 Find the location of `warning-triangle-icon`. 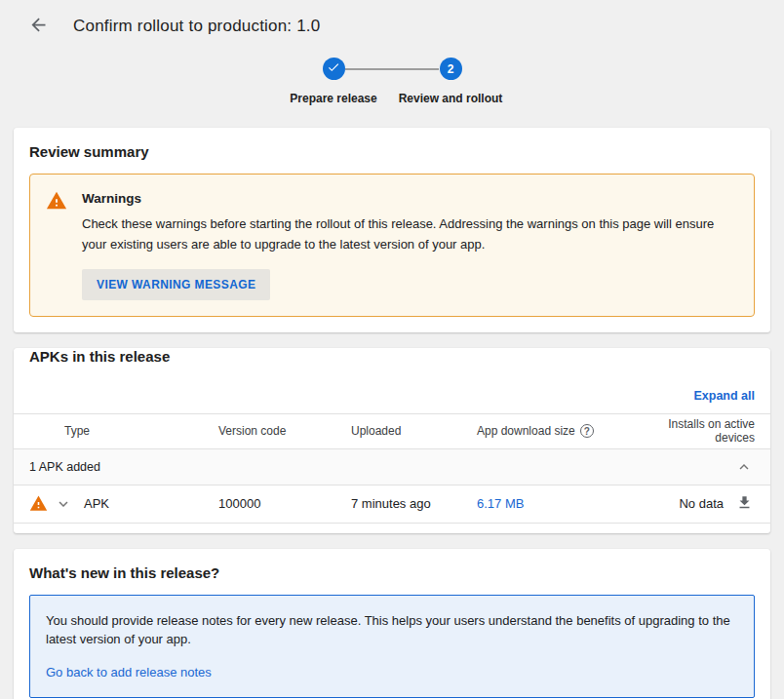

warning-triangle-icon is located at coordinates (57, 246).